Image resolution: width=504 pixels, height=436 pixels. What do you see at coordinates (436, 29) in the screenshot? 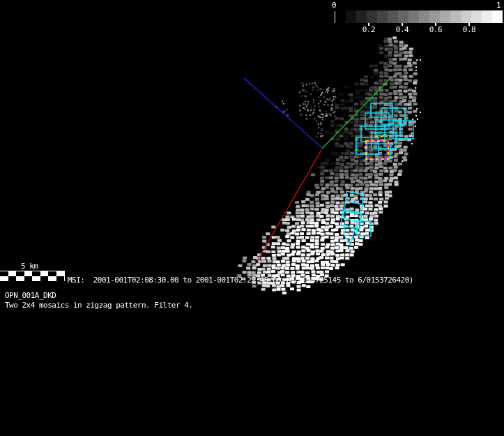
I see `colorbar-tick-label: 0.6` at bounding box center [436, 29].